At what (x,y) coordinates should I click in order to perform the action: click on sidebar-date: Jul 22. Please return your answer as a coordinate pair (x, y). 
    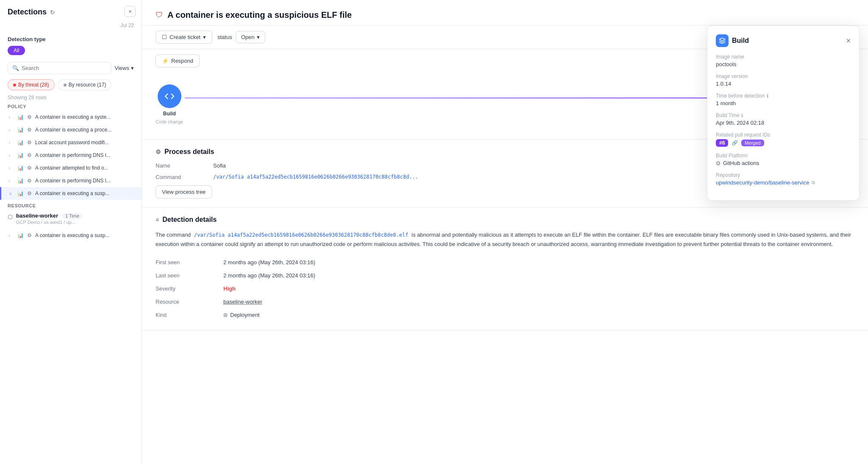
    Looking at the image, I should click on (71, 27).